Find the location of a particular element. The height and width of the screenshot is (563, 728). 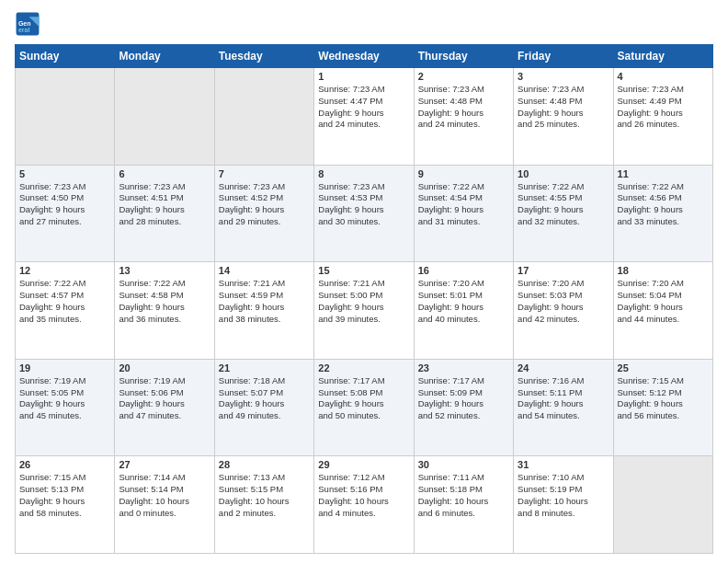

calendar-header-row: SundayMondayTuesdayWednesdayThursdayFrid… is located at coordinates (364, 57).